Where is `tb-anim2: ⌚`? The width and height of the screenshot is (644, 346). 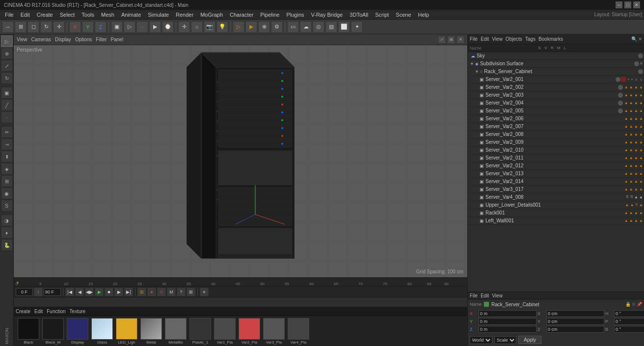
tb-anim2: ⌚ is located at coordinates (168, 27).